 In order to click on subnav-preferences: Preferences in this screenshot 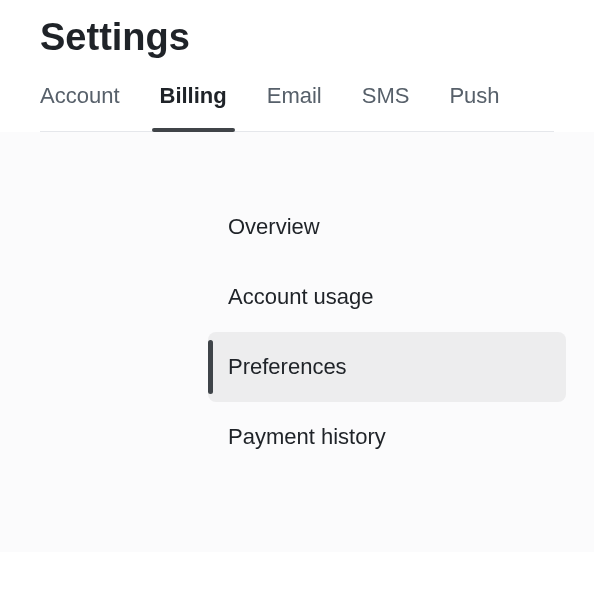, I will do `click(387, 367)`.